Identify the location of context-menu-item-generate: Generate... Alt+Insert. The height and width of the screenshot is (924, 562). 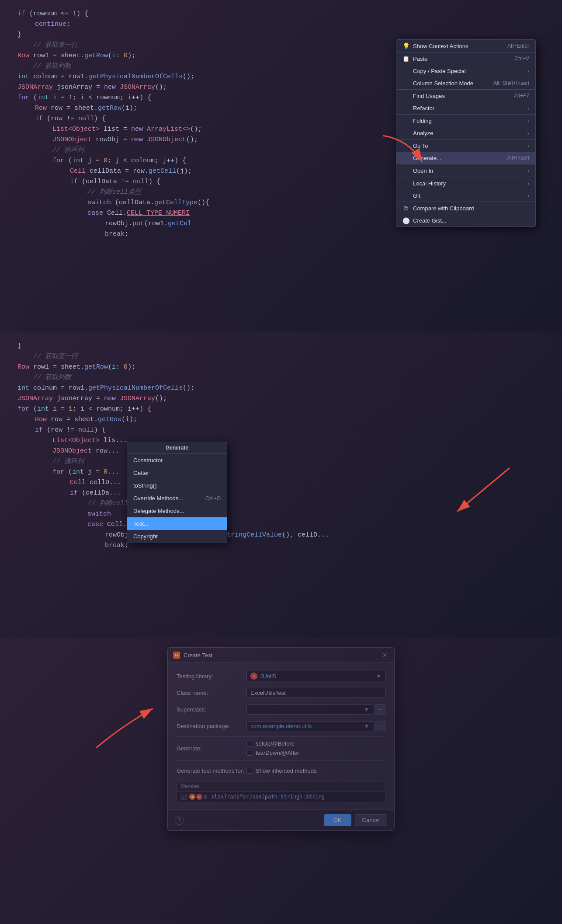
(466, 158).